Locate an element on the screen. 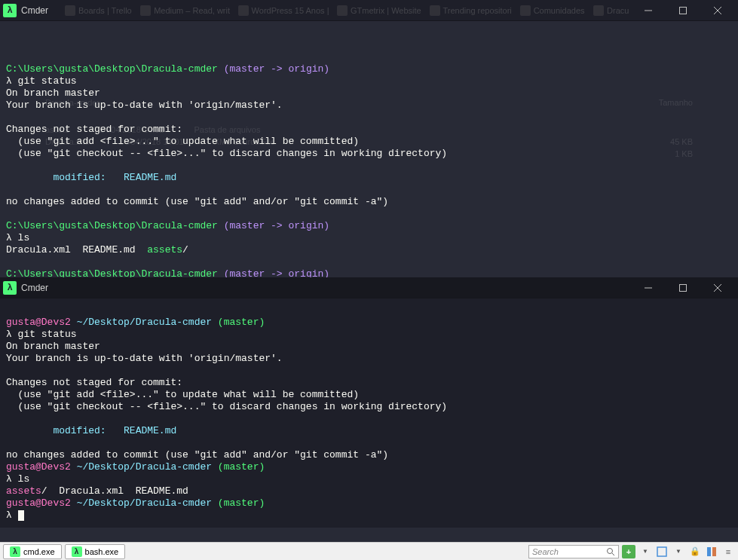 This screenshot has width=738, height=560. search-input: Search is located at coordinates (574, 552).